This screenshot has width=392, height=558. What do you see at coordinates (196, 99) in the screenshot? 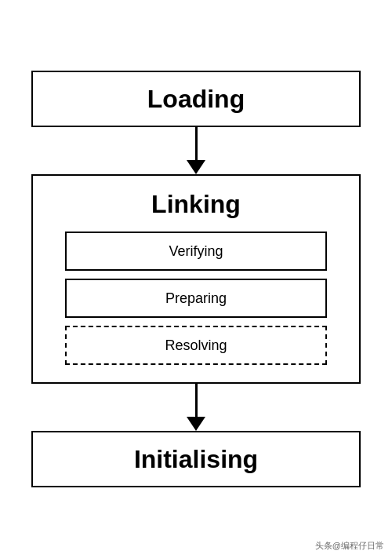
I see `loading-label: Loading` at bounding box center [196, 99].